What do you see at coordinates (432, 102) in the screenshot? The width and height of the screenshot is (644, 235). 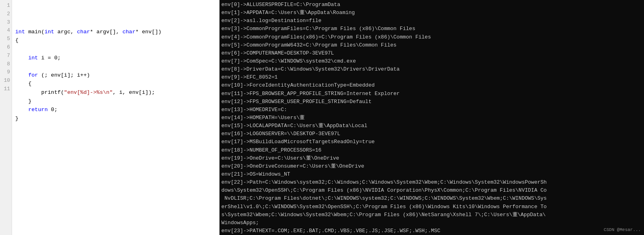 I see `terminal-line: env[12]->FPS_BROWSER_USER_PROFILE_STRING…` at bounding box center [432, 102].